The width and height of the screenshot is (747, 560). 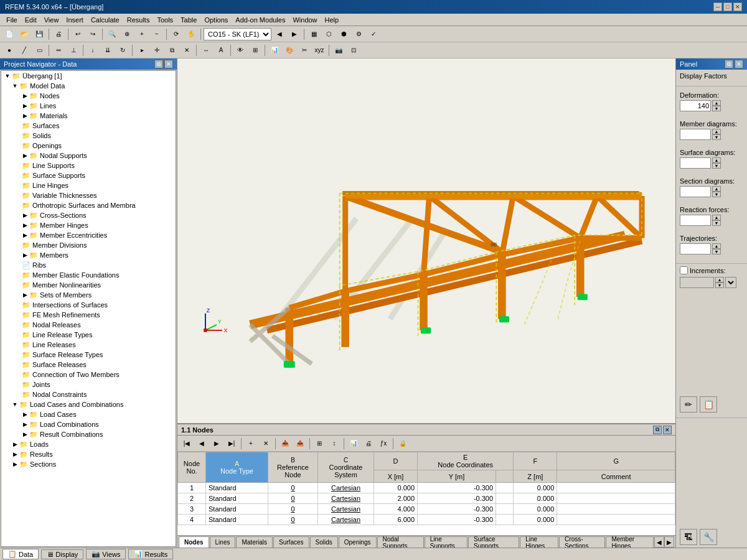 What do you see at coordinates (216, 20) in the screenshot?
I see `menu-options: Options` at bounding box center [216, 20].